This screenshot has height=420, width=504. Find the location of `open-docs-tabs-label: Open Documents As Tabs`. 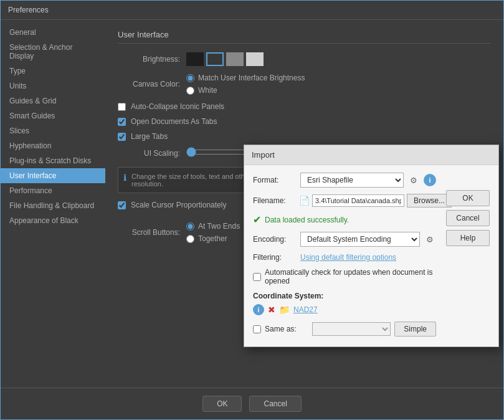

open-docs-tabs-label: Open Documents As Tabs is located at coordinates (174, 122).